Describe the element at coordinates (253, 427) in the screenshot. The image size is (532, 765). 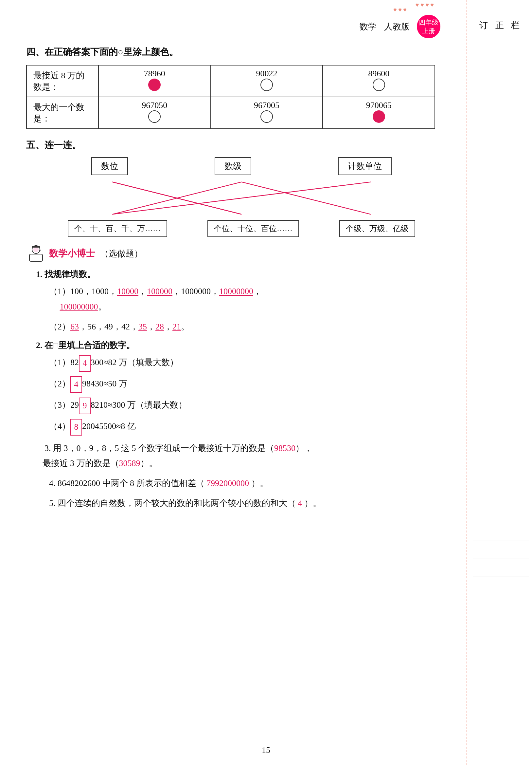
I see `problem2-4: （4）820045500≈8 亿` at that location.